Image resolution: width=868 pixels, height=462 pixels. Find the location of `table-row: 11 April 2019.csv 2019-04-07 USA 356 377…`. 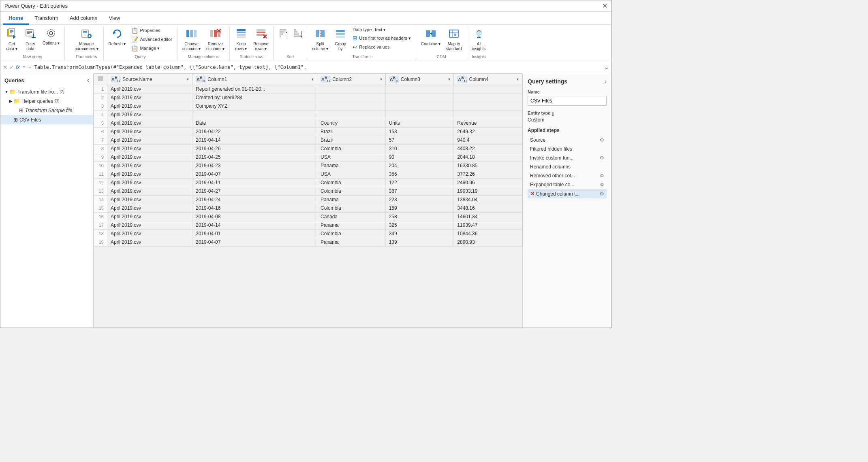

table-row: 11 April 2019.csv 2019-04-07 USA 356 377… is located at coordinates (308, 174).